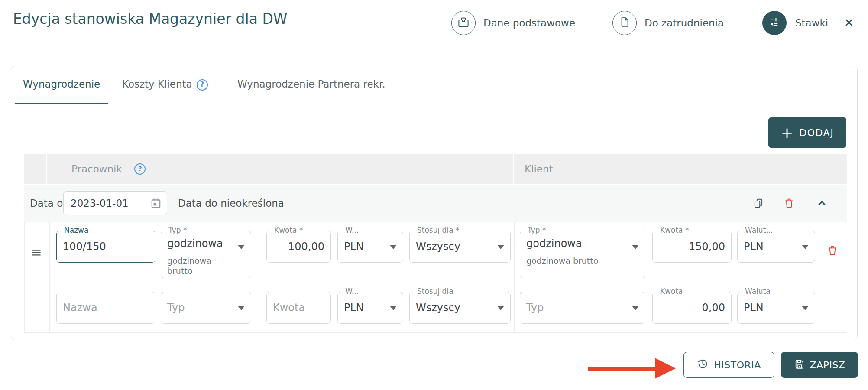 The width and height of the screenshot is (868, 390). What do you see at coordinates (165, 85) in the screenshot?
I see `tab-koszty-klienta: Koszty Klienta?` at bounding box center [165, 85].